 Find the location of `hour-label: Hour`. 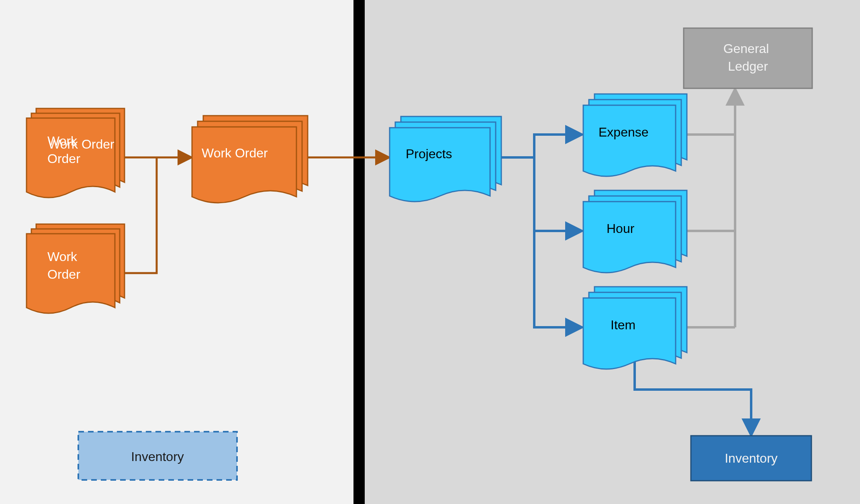

hour-label: Hour is located at coordinates (621, 229).